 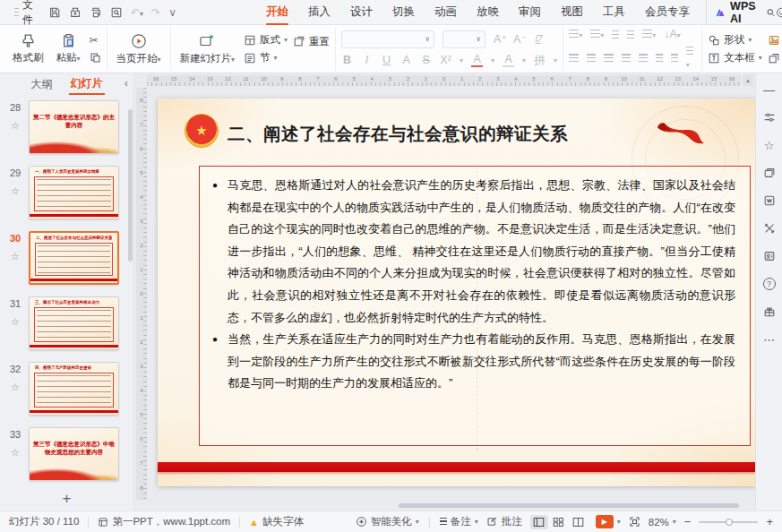 What do you see at coordinates (126, 82) in the screenshot?
I see `collapse-panel-icon: ‹` at bounding box center [126, 82].